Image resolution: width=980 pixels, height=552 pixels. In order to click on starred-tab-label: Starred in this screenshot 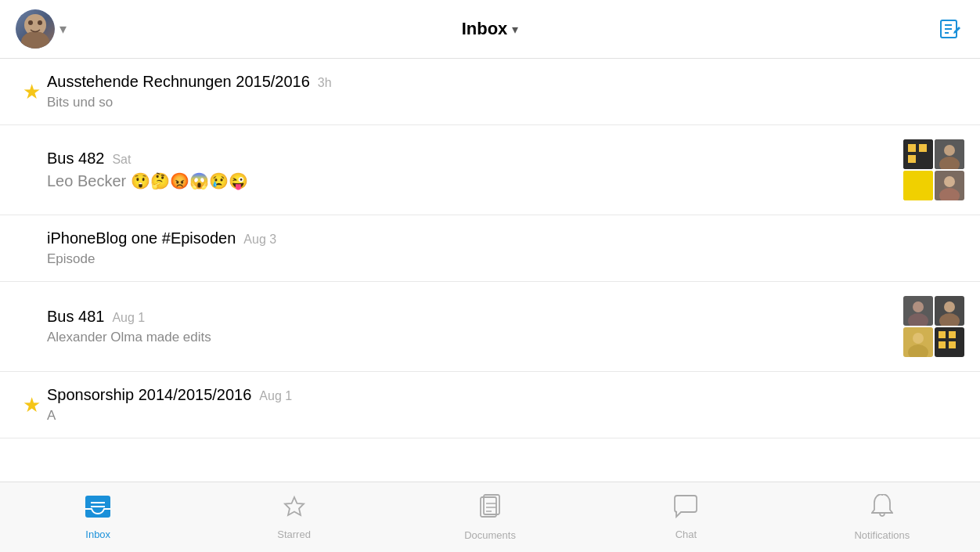, I will do `click(294, 534)`.